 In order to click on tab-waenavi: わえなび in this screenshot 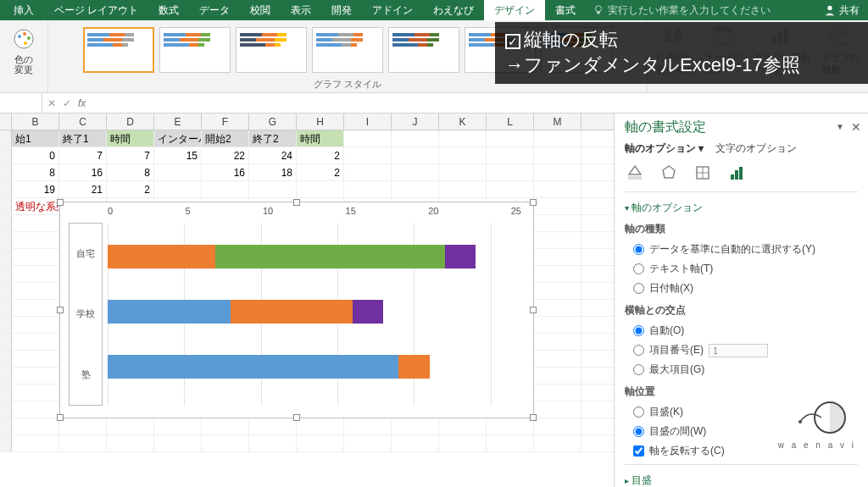, I will do `click(453, 10)`.